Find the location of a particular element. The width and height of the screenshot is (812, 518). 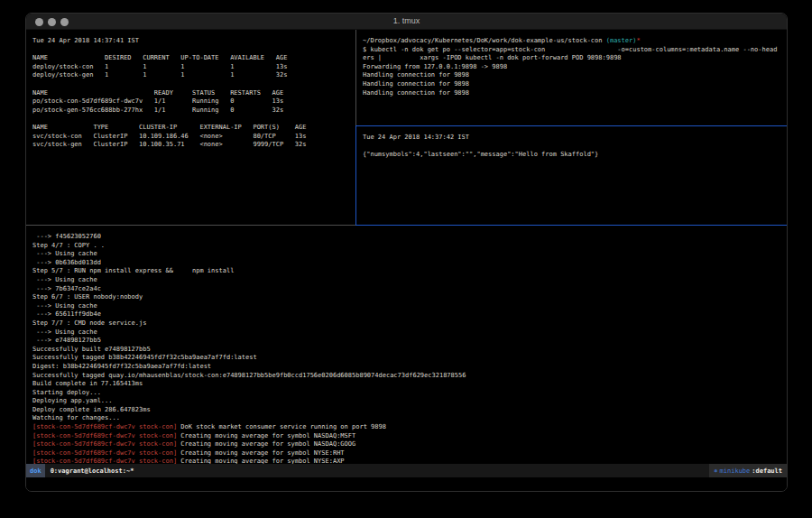

terminal-line: ---> 65611ff9db4e is located at coordinates (410, 315).